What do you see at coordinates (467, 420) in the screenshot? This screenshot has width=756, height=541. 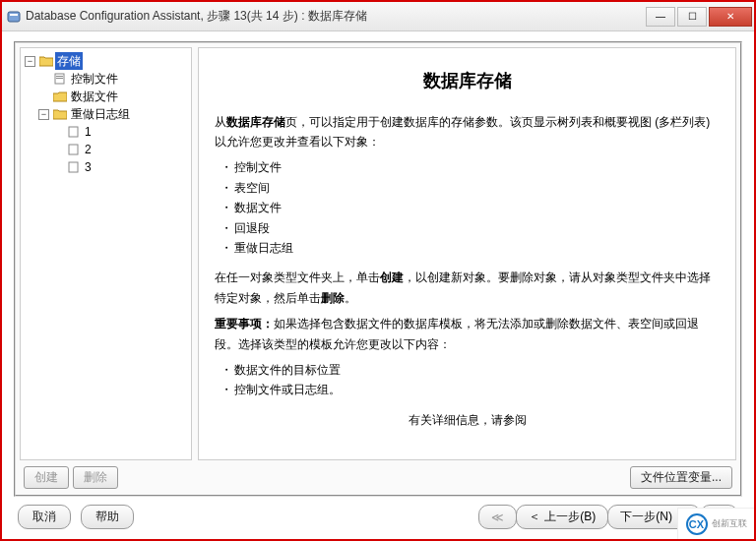 I see `see-also: 有关详细信息，请参阅` at bounding box center [467, 420].